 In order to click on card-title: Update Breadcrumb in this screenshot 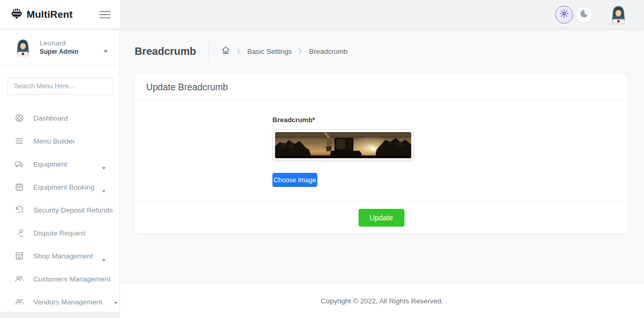, I will do `click(187, 88)`.